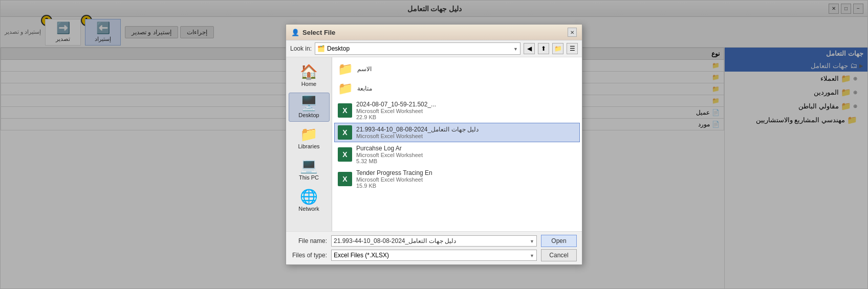 Image resolution: width=868 pixels, height=289 pixels. What do you see at coordinates (345, 132) in the screenshot?
I see `excel-icon-2: X` at bounding box center [345, 132].